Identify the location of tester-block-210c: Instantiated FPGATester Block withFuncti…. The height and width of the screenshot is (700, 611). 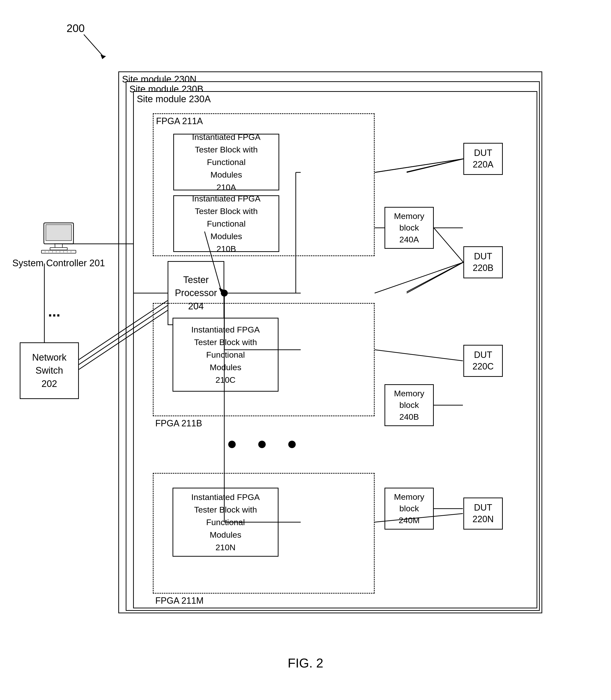
(226, 354).